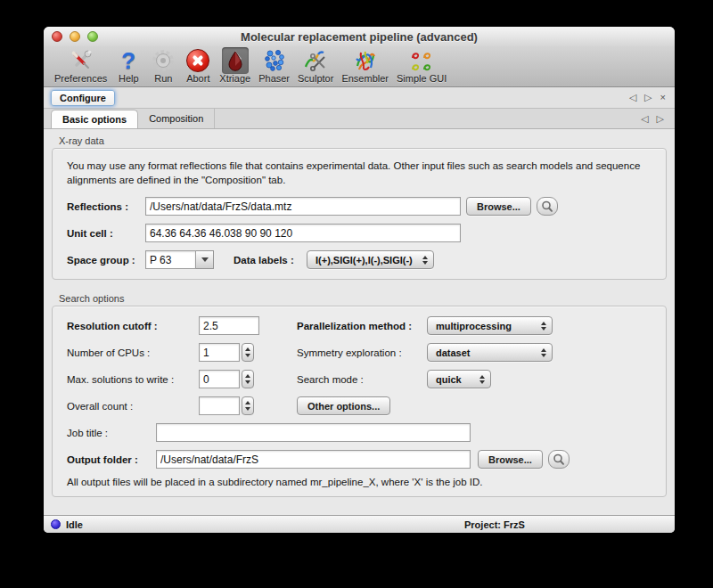 Image resolution: width=713 pixels, height=588 pixels. Describe the element at coordinates (235, 66) in the screenshot. I see `toolbar-item-xtriage: Xtriage` at that location.